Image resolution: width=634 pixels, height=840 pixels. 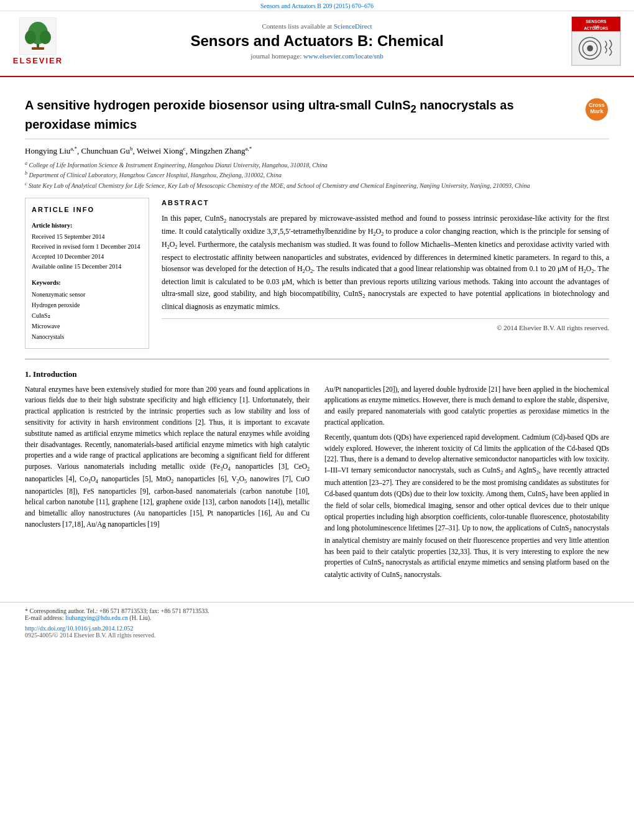 What do you see at coordinates (87, 337) in the screenshot?
I see `keyword-5: Nanocrystals` at bounding box center [87, 337].